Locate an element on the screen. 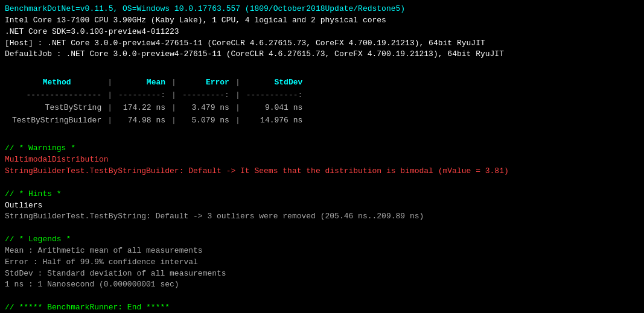 Image resolution: width=644 pixels, height=313 pixels. row2-mean: 74.98 ns is located at coordinates (142, 121).